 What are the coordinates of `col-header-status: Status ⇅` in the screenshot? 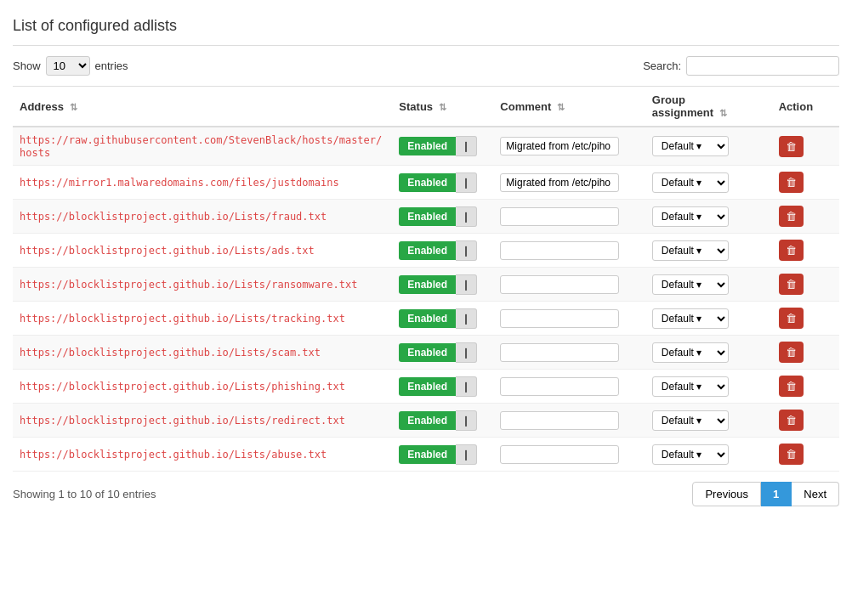 It's located at (442, 107).